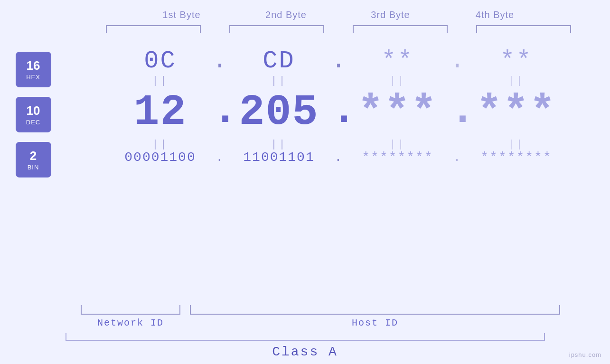  Describe the element at coordinates (516, 112) in the screenshot. I see `dec-cell-4: ***` at that location.